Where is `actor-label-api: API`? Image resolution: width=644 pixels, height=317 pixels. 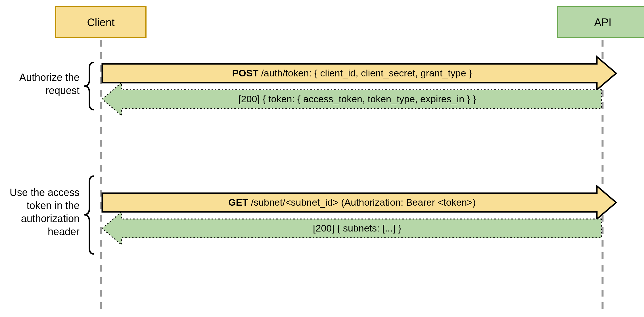
actor-label-api: API is located at coordinates (603, 22).